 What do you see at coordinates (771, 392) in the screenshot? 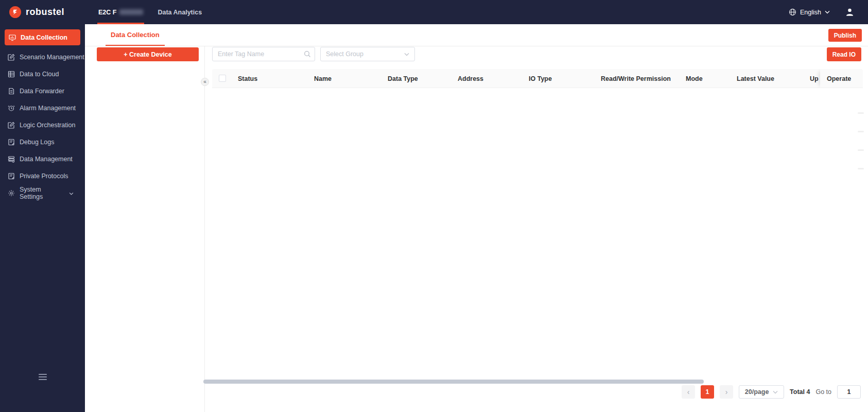
I see `pagination: ‹ 1 › 20/page Total 4 Go to` at bounding box center [771, 392].